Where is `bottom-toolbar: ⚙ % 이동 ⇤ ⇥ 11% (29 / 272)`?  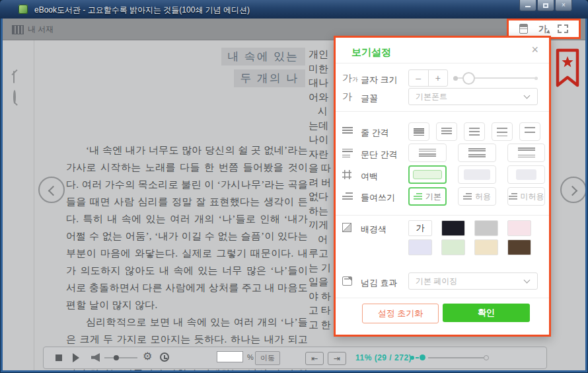 bottom-toolbar: ⚙ % 이동 ⇤ ⇥ 11% (29 / 272) is located at coordinates (295, 358).